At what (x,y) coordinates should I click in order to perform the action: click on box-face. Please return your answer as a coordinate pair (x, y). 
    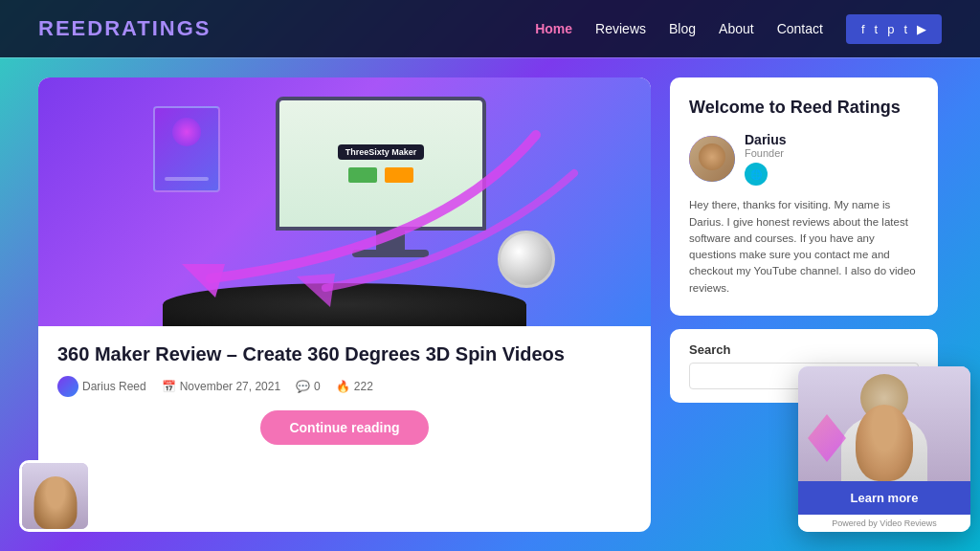
    Looking at the image, I should click on (187, 149).